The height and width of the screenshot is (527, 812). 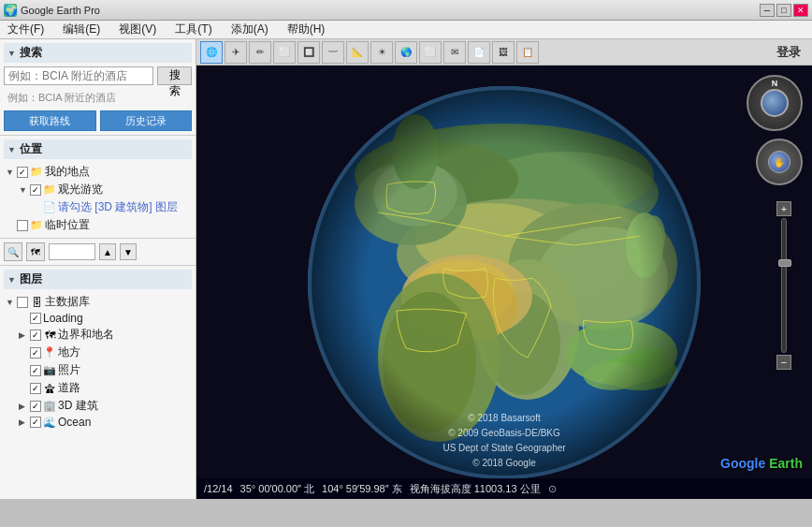 What do you see at coordinates (50, 190) in the screenshot?
I see `sightseeing-folder-icon: 📁` at bounding box center [50, 190].